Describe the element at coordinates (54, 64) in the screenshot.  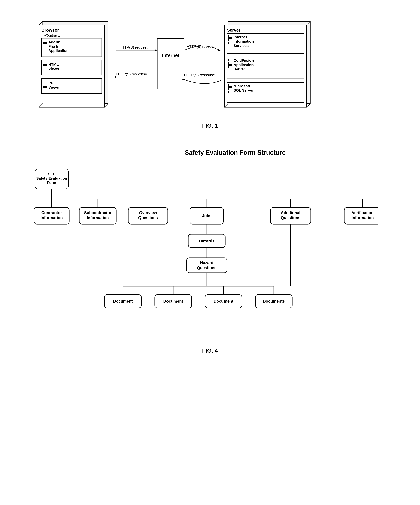
I see `svg-text: HTML` at that location.